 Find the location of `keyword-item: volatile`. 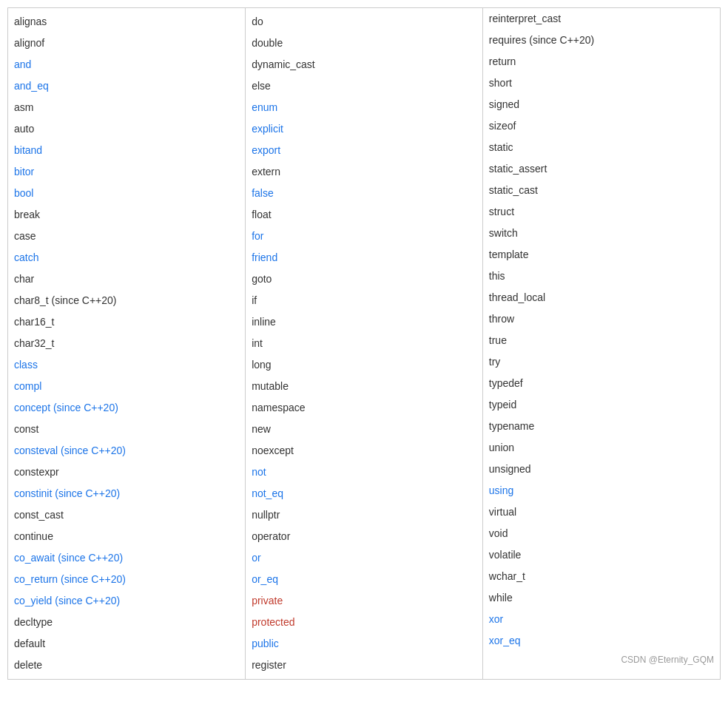

keyword-item: volatile is located at coordinates (601, 555).